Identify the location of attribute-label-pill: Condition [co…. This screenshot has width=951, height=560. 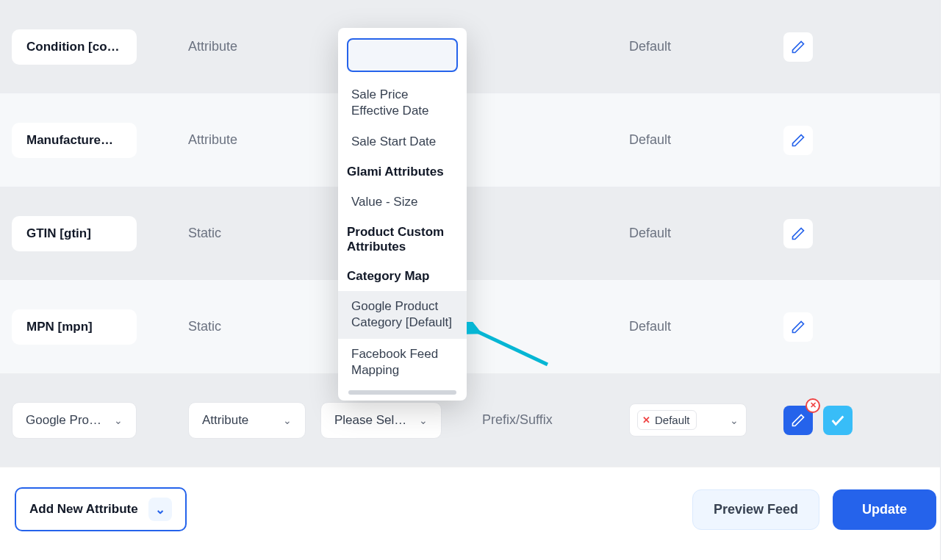
(74, 47).